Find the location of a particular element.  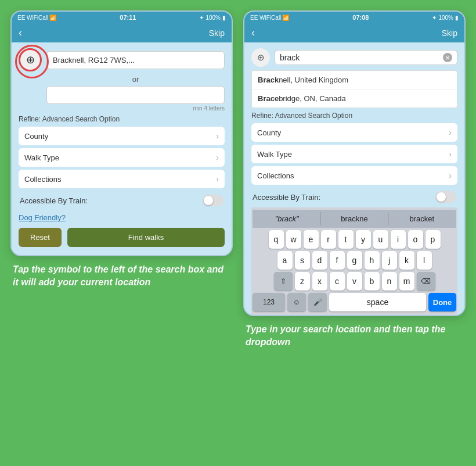

kb-s: s is located at coordinates (302, 260).